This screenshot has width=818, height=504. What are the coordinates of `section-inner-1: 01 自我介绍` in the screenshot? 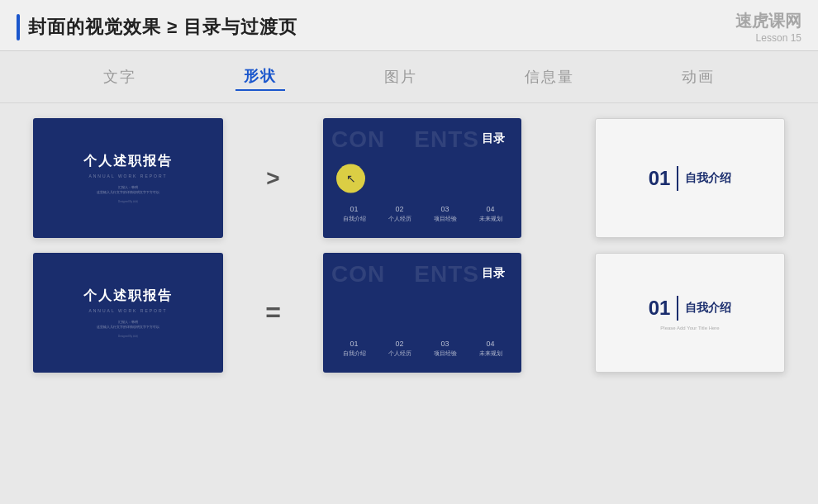 It's located at (691, 178).